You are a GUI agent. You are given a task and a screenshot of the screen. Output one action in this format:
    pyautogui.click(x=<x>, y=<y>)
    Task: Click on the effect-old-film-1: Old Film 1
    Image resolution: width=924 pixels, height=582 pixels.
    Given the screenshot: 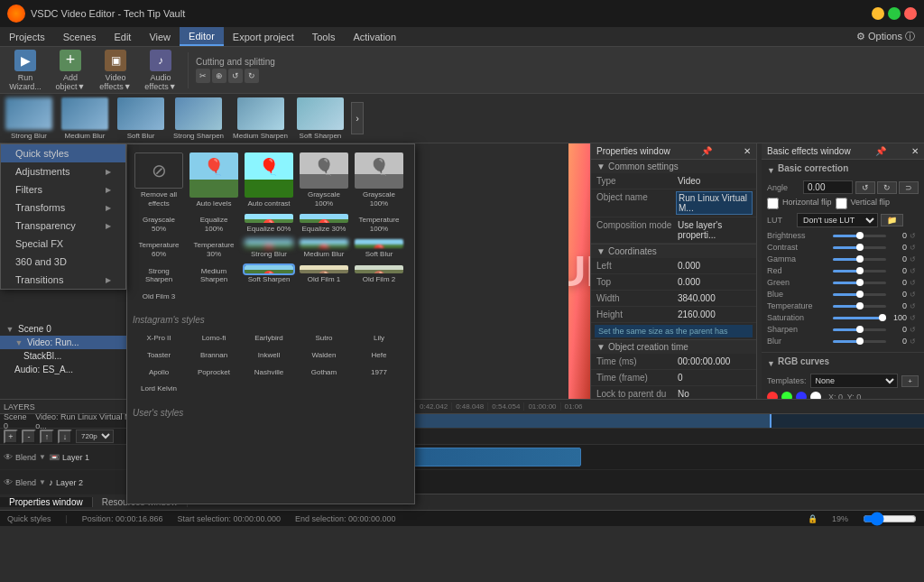 What is the action you would take?
    pyautogui.click(x=324, y=274)
    